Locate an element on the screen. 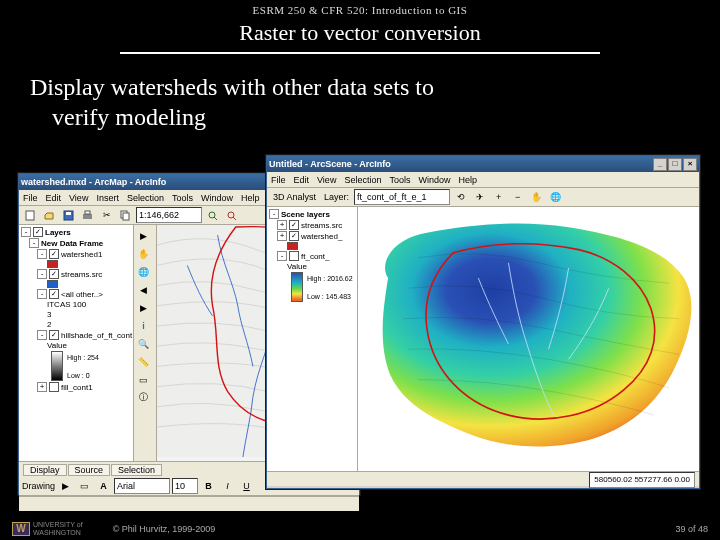 Image resolution: width=720 pixels, height=540 pixels. save-icon is located at coordinates (68, 216).